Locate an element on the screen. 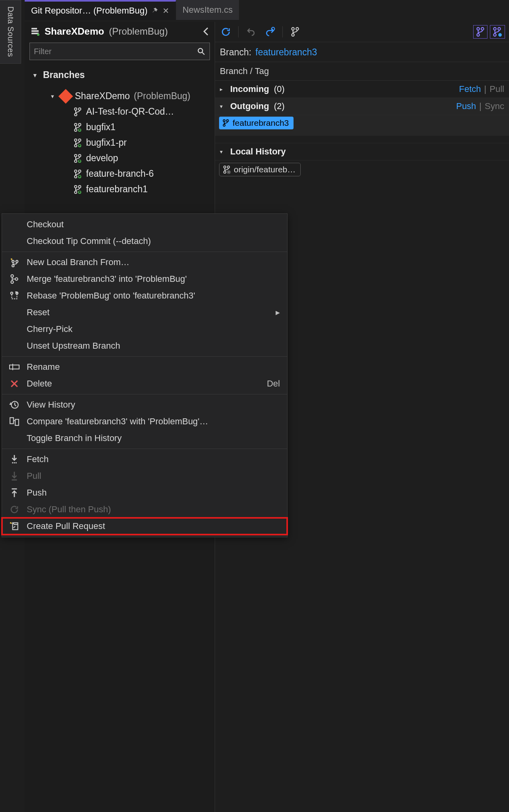  new-branch-icon is located at coordinates (14, 262).